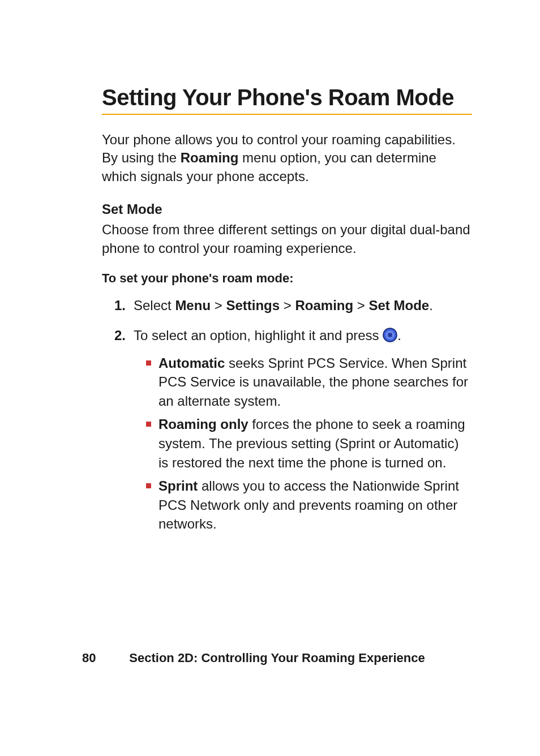  I want to click on option-sprint-label: Sprint, so click(178, 486).